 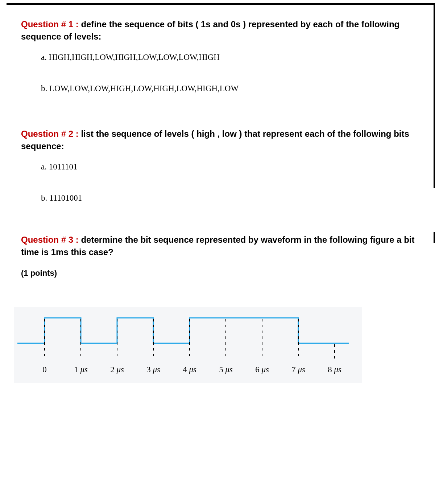 I want to click on axis-tick-label: 6 μs, so click(x=262, y=370).